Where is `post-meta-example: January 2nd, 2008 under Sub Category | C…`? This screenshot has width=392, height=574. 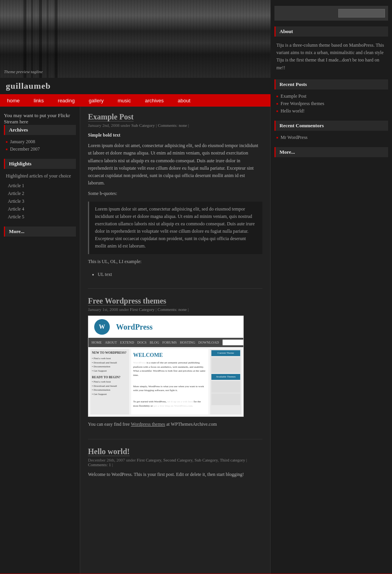
post-meta-example: January 2nd, 2008 under Sub Category | C… is located at coordinates (175, 125).